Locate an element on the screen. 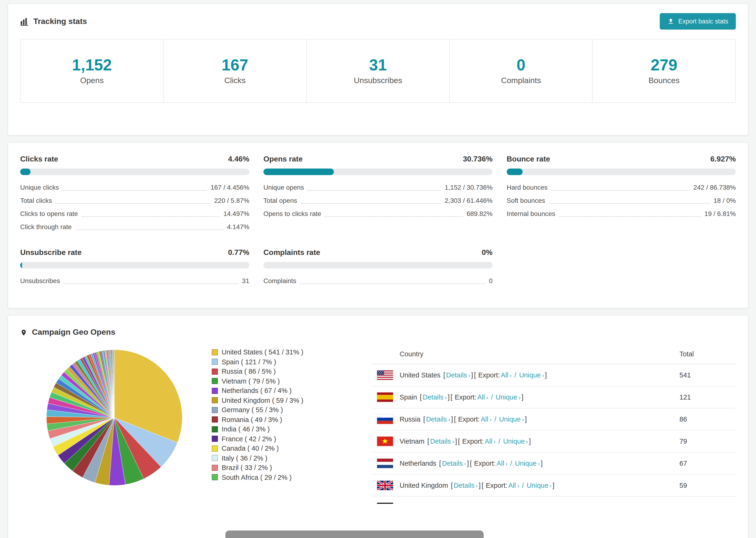  country-cell: Russia [Details›] [Export:All›/Unique›] is located at coordinates (528, 419).